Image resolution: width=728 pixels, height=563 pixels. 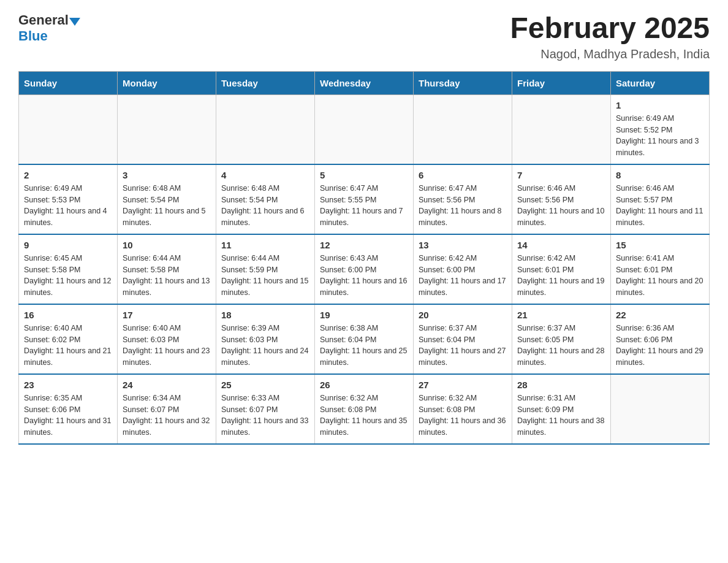 What do you see at coordinates (561, 409) in the screenshot?
I see `calendar-cell: 28Sunrise: 6:31 AMSunset: 6:09 PMDayligh…` at bounding box center [561, 409].